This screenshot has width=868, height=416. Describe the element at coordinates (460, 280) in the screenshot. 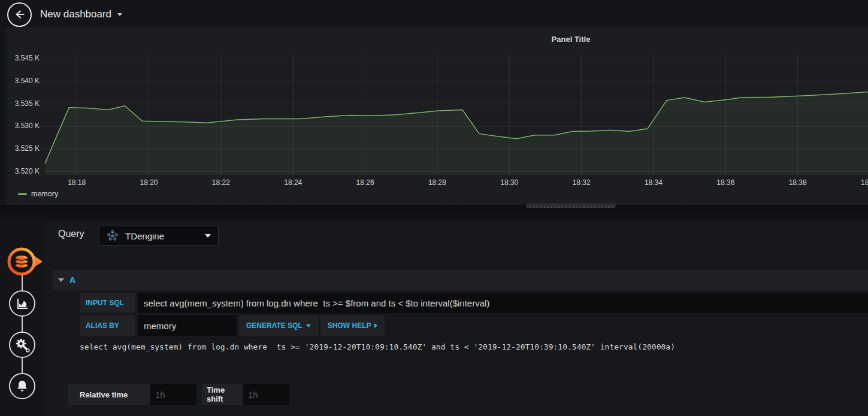

I see `query-row-header: A` at that location.